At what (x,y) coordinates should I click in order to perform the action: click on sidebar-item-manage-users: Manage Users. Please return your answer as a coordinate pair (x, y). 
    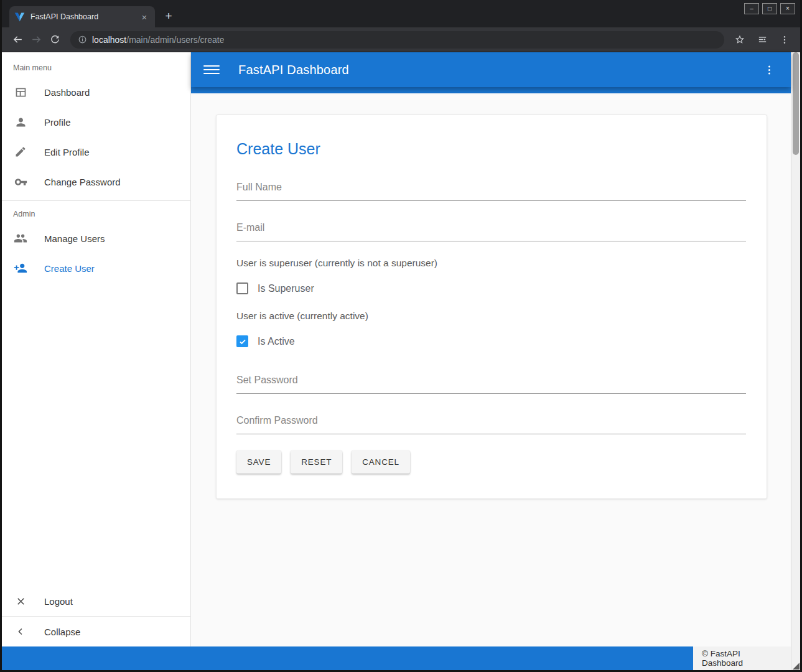
    Looking at the image, I should click on (96, 238).